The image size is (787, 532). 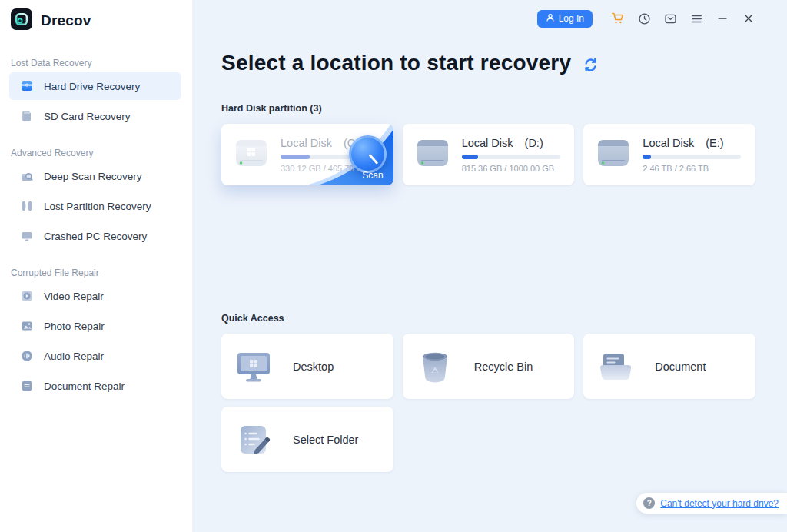 What do you see at coordinates (715, 143) in the screenshot?
I see `disk-letter: (E:)` at bounding box center [715, 143].